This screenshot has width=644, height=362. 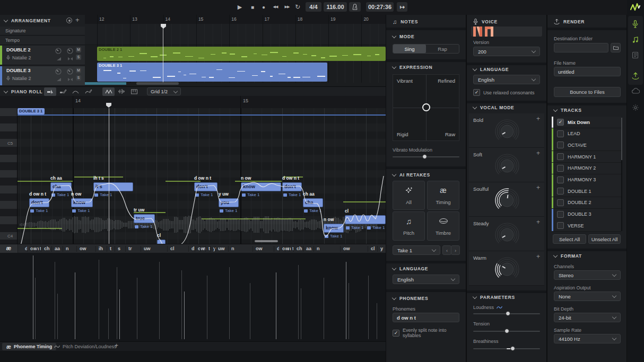 I want to click on rewind-button: ◀◀, so click(x=275, y=7).